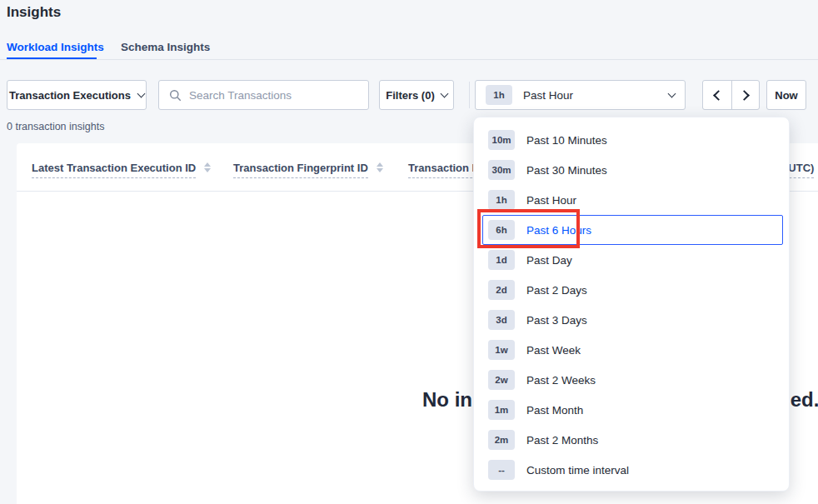 The height and width of the screenshot is (504, 818). I want to click on interval-label: Past 2 Days, so click(556, 290).